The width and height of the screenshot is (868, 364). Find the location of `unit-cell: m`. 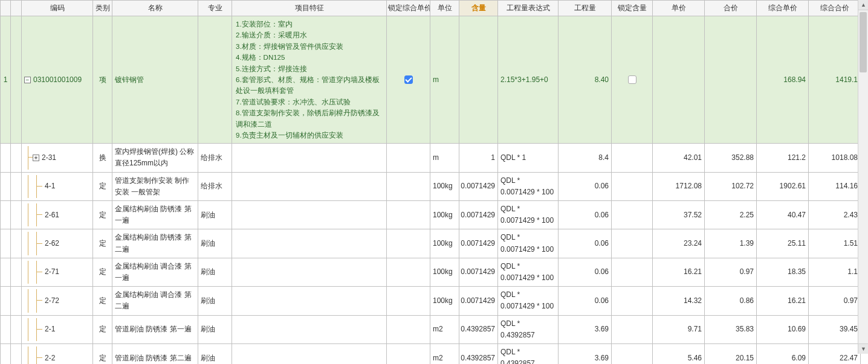

unit-cell: m is located at coordinates (445, 158).